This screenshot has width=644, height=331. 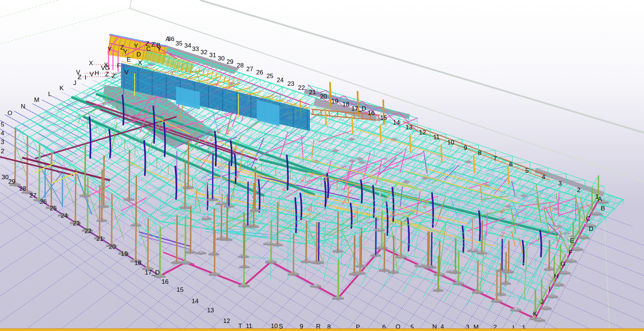 What do you see at coordinates (495, 158) in the screenshot?
I see `svg-text: 7` at bounding box center [495, 158].